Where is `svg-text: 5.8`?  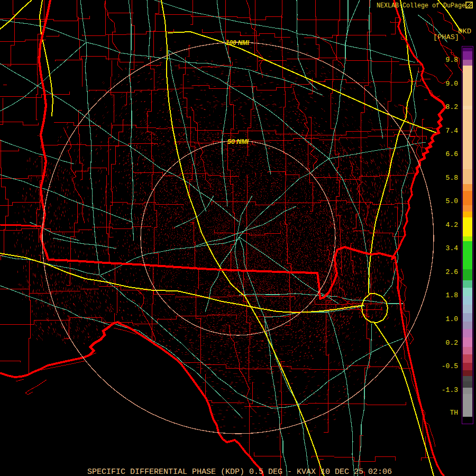
svg-text: 5.8 is located at coordinates (452, 178).